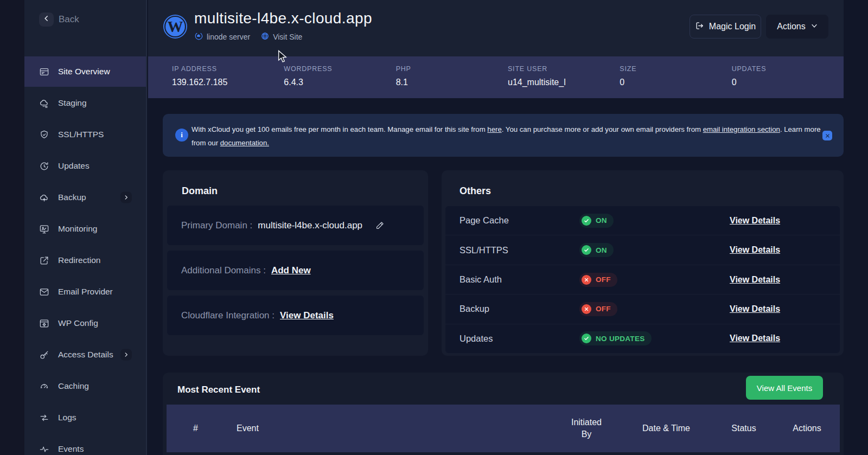 This screenshot has height=455, width=868. What do you see at coordinates (295, 263) in the screenshot?
I see `domain-card: Domain Primary Domain :multisite-l4be.x-…` at bounding box center [295, 263].